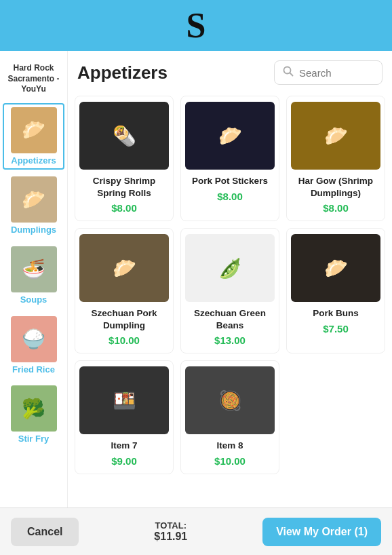  What do you see at coordinates (34, 439) in the screenshot?
I see `sidebar-item-label-stir-fry: Stir Fry` at bounding box center [34, 439].